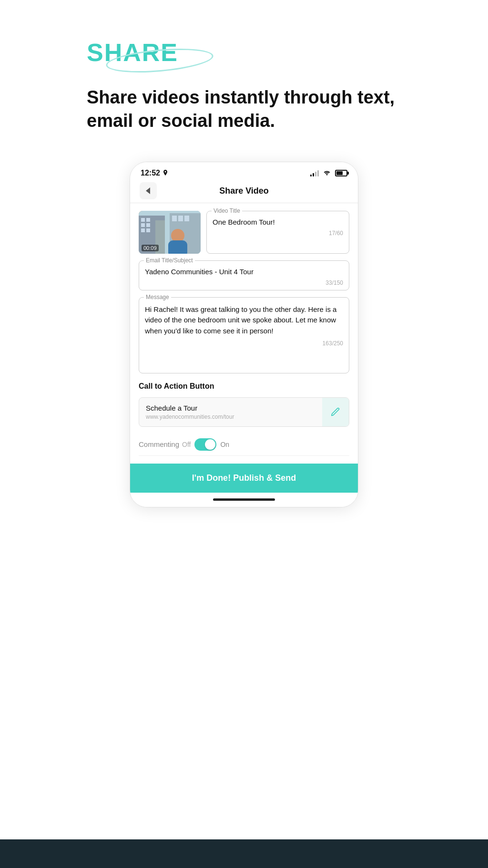  I want to click on commenting-toggle, so click(205, 444).